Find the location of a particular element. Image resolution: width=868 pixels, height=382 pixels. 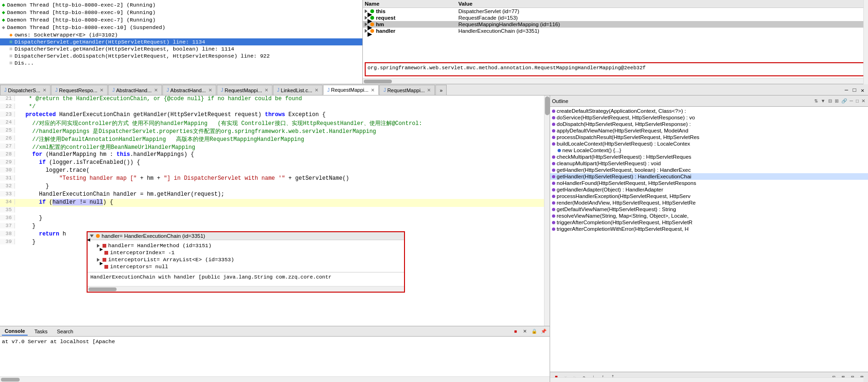

code-line-36: 36 } is located at coordinates (275, 219).